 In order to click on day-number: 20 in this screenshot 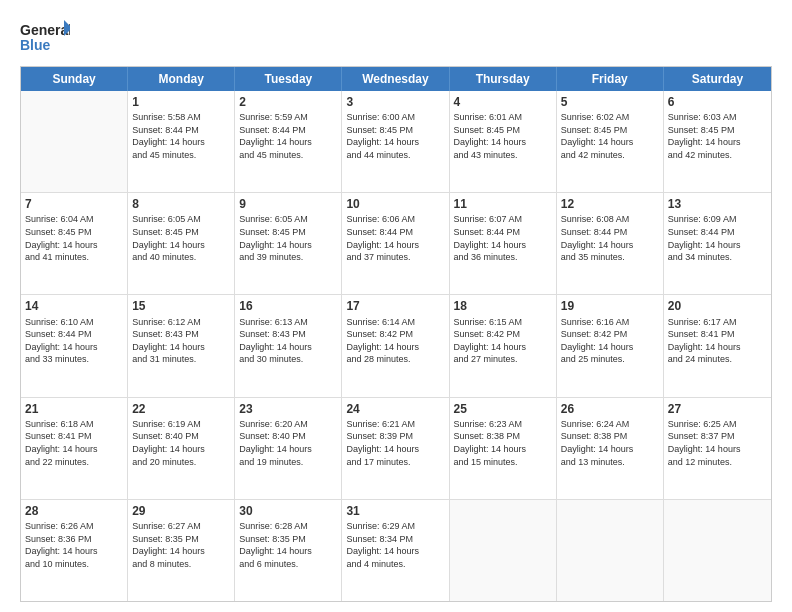, I will do `click(718, 306)`.